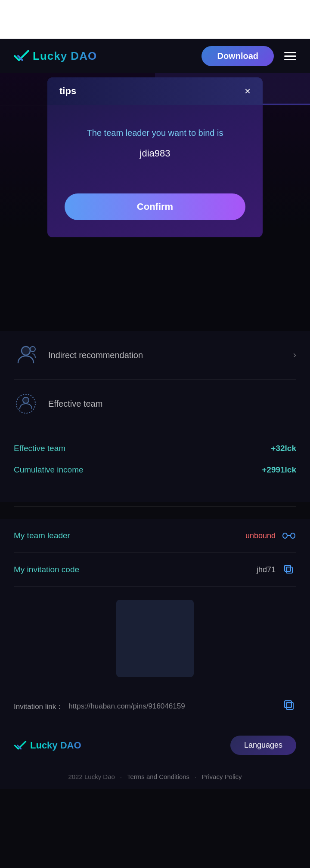 The height and width of the screenshot is (868, 310). I want to click on logo-icon, so click(22, 56).